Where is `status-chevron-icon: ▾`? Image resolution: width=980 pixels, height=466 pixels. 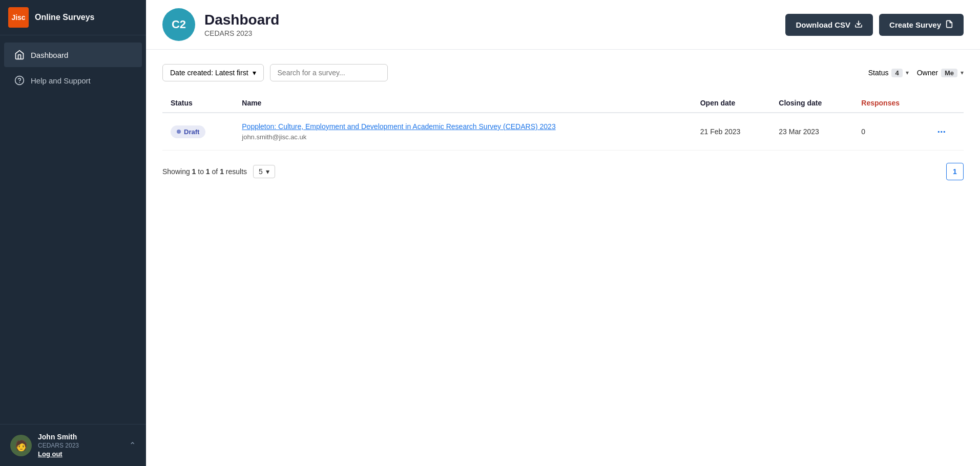 status-chevron-icon: ▾ is located at coordinates (907, 73).